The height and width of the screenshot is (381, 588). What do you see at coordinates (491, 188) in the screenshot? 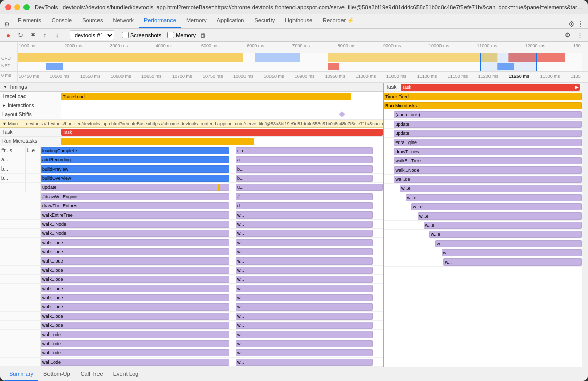
I see `right-walk-block-0: w...e` at bounding box center [491, 188].